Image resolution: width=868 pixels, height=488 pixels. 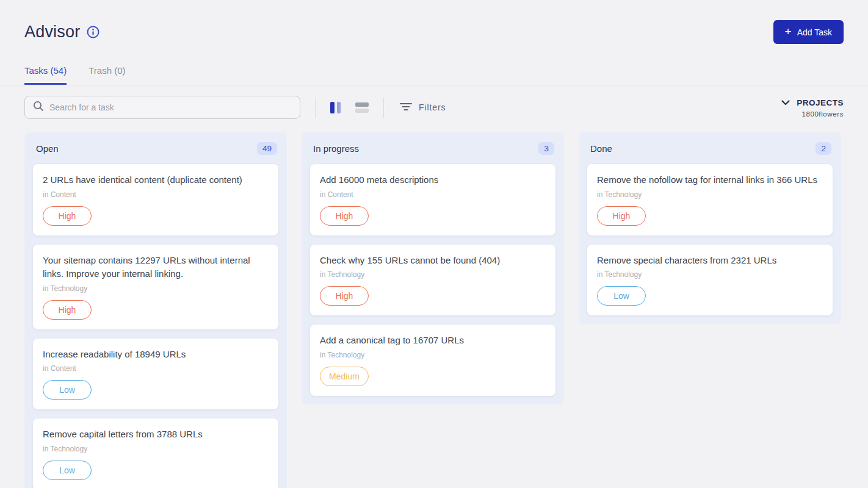 I want to click on projects-label: PROJECTS, so click(x=820, y=102).